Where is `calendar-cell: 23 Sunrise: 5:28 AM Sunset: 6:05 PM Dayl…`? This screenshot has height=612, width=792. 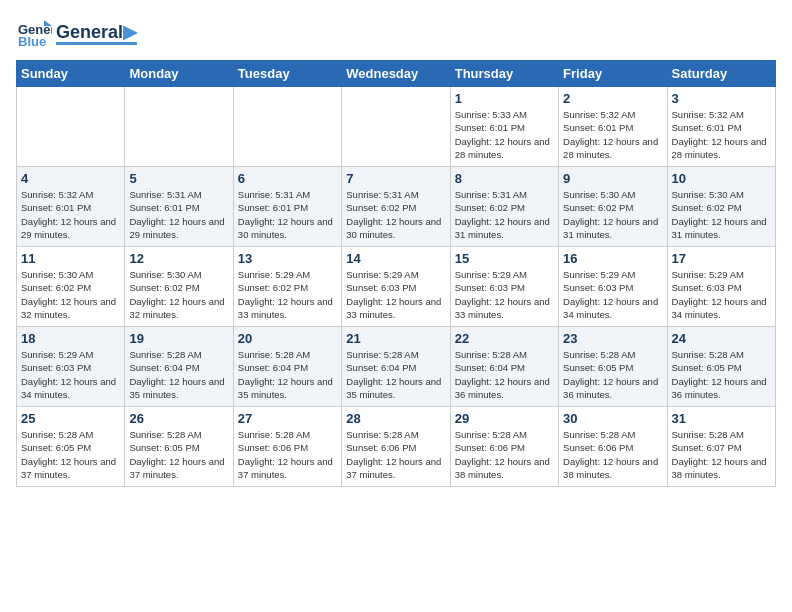
calendar-cell: 23 Sunrise: 5:28 AM Sunset: 6:05 PM Dayl… is located at coordinates (613, 367).